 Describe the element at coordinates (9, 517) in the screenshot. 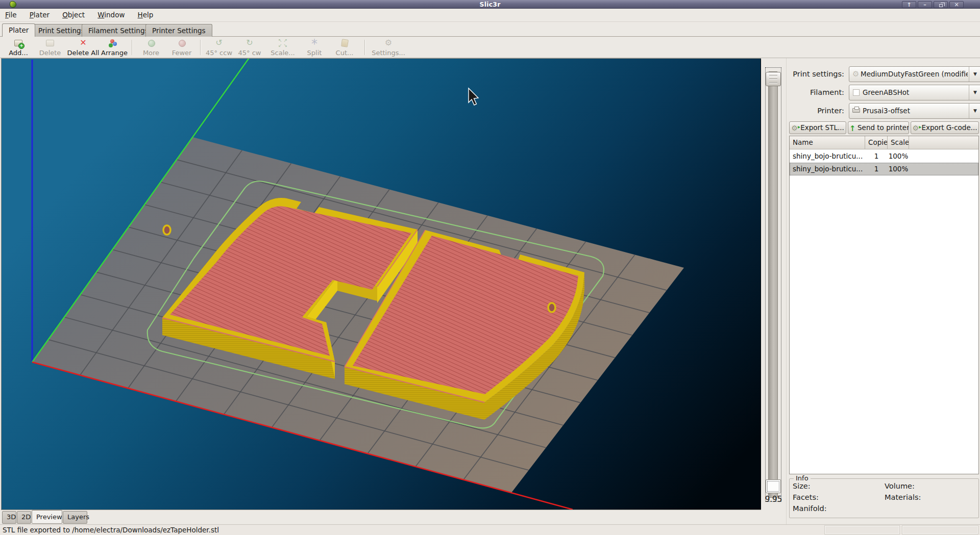

I see `view-tab-3d: 3D` at that location.